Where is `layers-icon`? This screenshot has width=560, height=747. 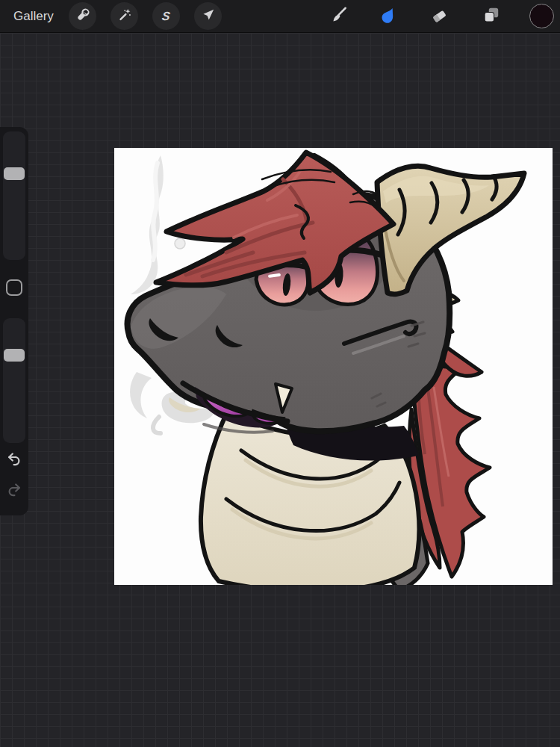 layers-icon is located at coordinates (491, 16).